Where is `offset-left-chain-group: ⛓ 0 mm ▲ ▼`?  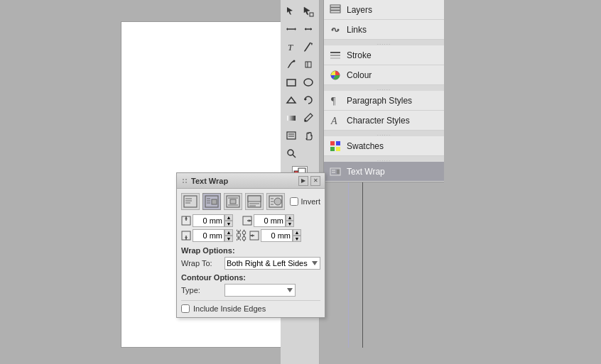 offset-left-chain-group: ⛓ 0 mm ▲ ▼ is located at coordinates (269, 236).